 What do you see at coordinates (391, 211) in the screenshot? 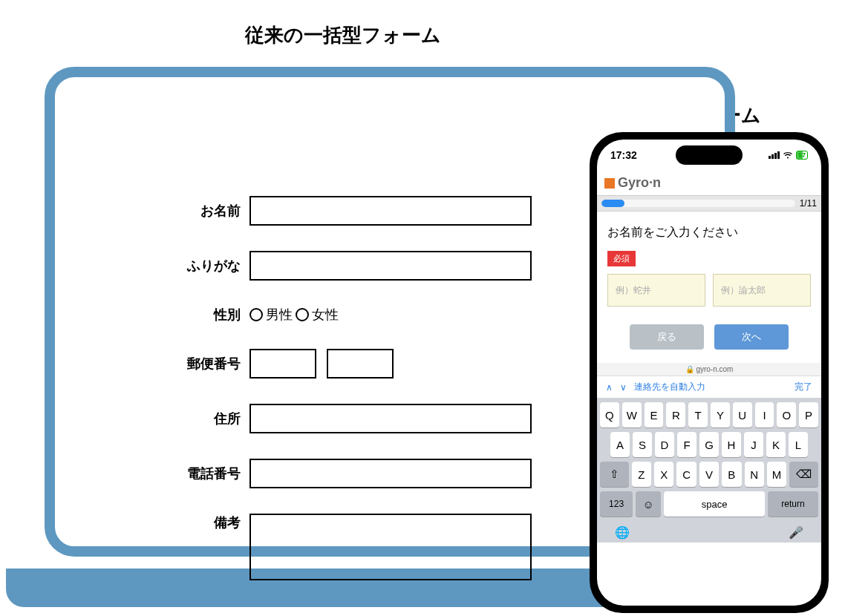
I see `input-name` at bounding box center [391, 211].